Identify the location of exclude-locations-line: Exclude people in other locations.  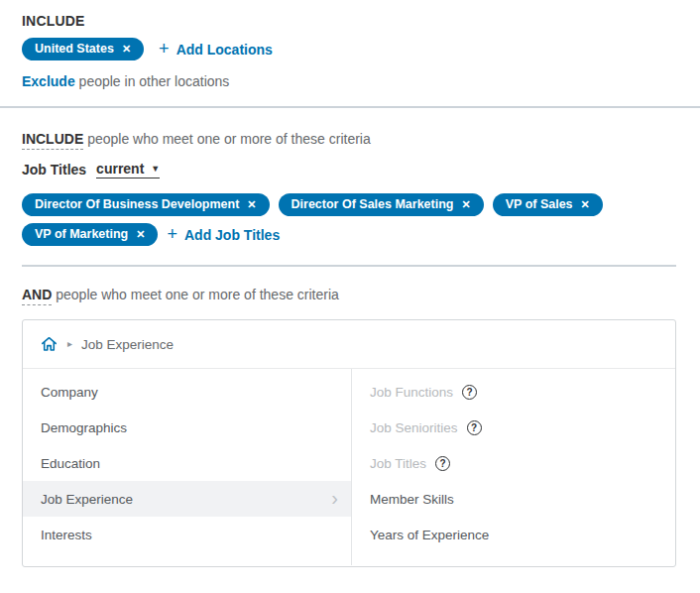
(349, 81).